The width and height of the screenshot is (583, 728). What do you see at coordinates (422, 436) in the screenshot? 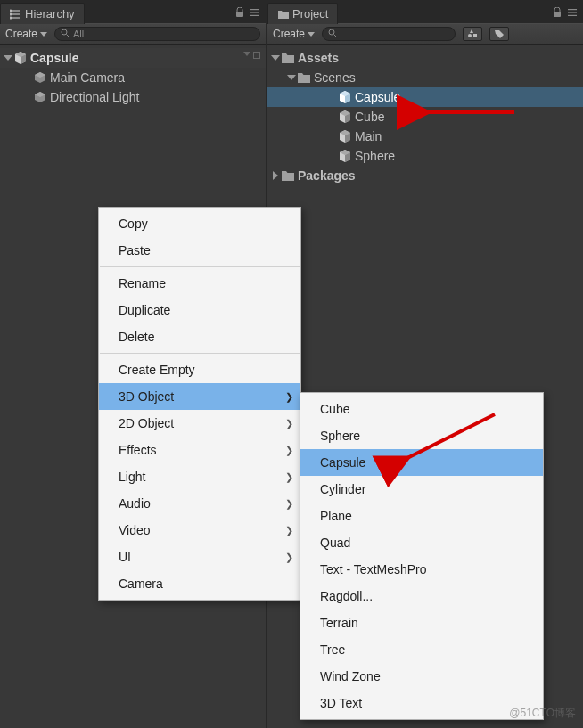
I see `menu-item: Sphere` at bounding box center [422, 436].